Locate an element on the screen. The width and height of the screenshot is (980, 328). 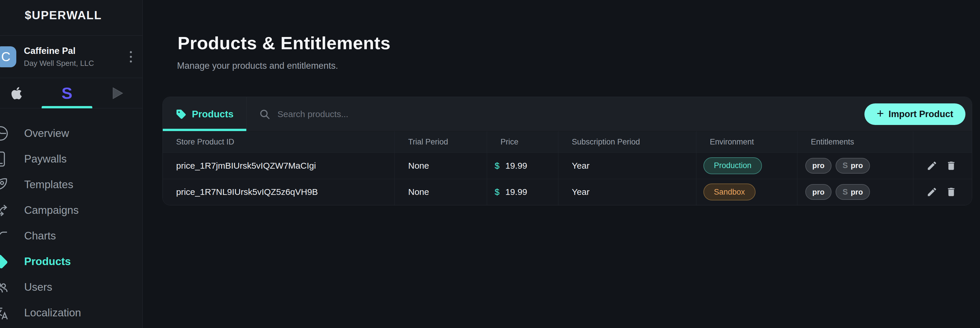
google-play-icon is located at coordinates (117, 93).